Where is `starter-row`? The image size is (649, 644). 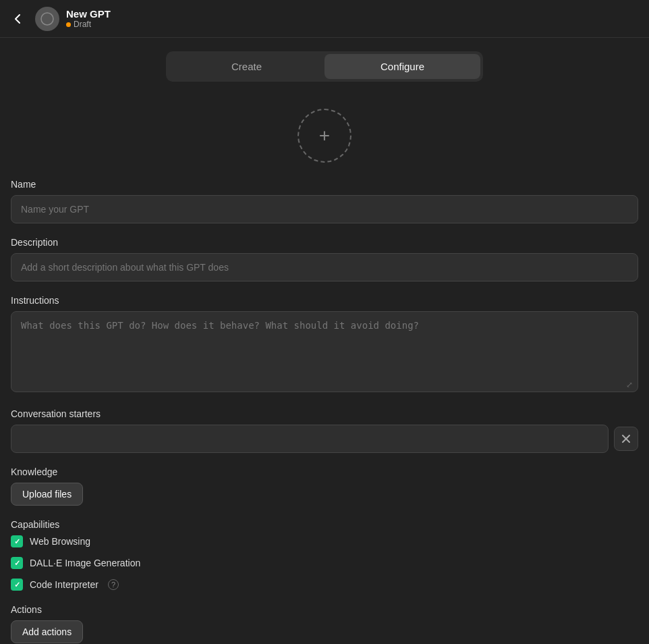
starter-row is located at coordinates (324, 439).